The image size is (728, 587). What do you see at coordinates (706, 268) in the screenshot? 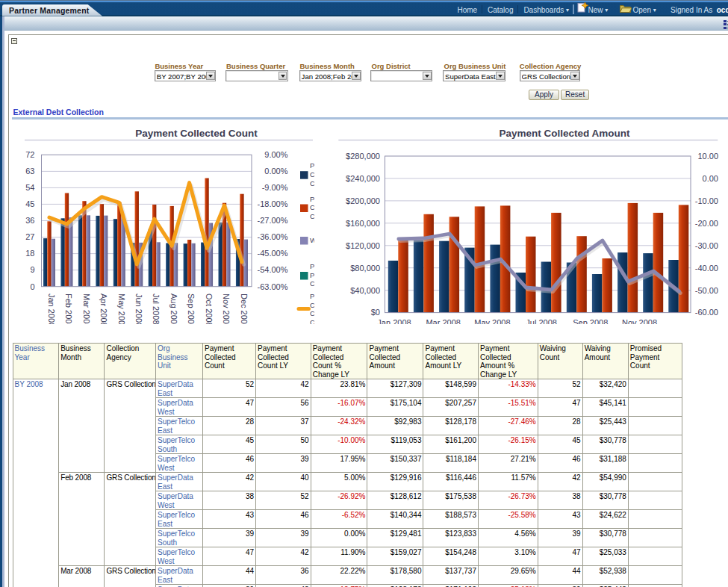
I see `svg-text: -40.00` at bounding box center [706, 268].